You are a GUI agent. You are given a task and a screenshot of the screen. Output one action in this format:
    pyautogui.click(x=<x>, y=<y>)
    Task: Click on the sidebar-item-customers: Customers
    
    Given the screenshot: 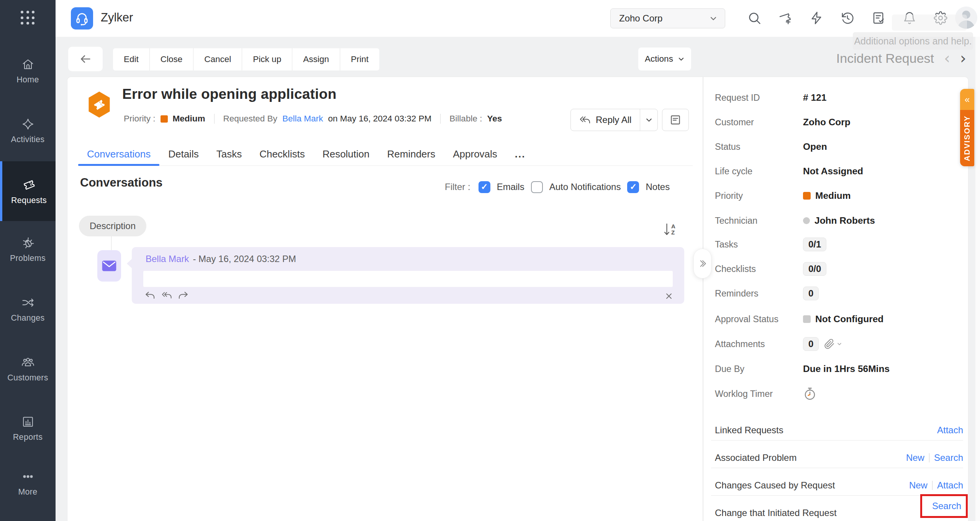 What is the action you would take?
    pyautogui.click(x=28, y=369)
    